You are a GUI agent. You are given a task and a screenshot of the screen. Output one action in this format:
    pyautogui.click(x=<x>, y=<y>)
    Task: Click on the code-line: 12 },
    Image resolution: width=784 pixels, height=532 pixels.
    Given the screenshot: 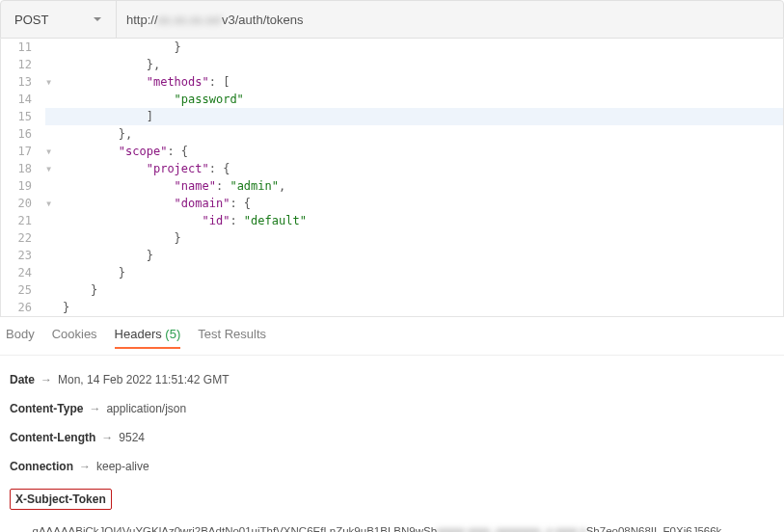 What is the action you would take?
    pyautogui.click(x=392, y=65)
    